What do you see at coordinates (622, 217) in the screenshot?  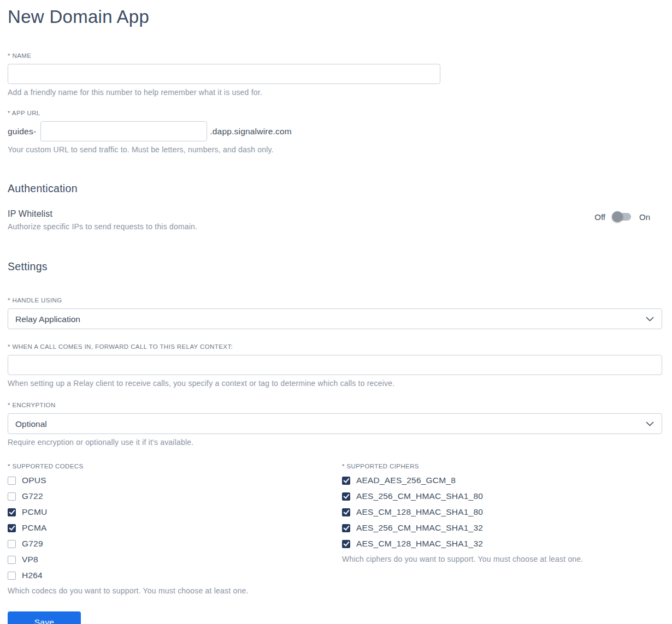 I see `ip-whitelist-toggle` at bounding box center [622, 217].